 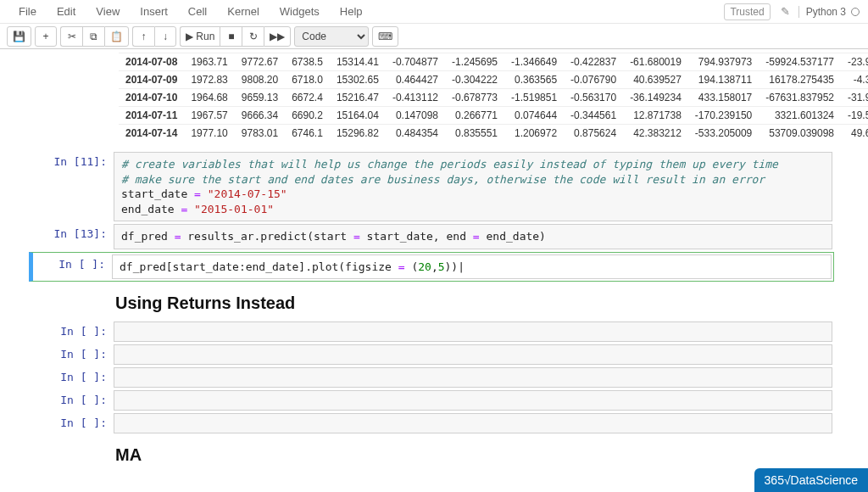 I want to click on cell-value: 1.206972, so click(x=534, y=134).